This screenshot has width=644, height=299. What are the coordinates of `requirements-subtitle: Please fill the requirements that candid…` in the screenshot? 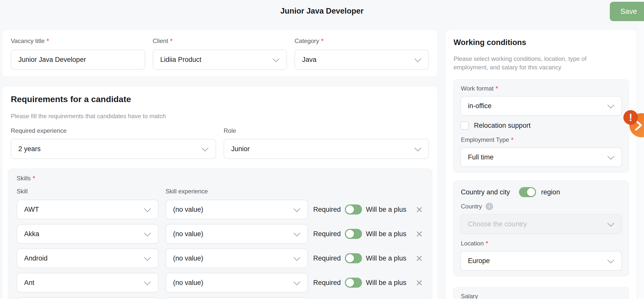 It's located at (220, 116).